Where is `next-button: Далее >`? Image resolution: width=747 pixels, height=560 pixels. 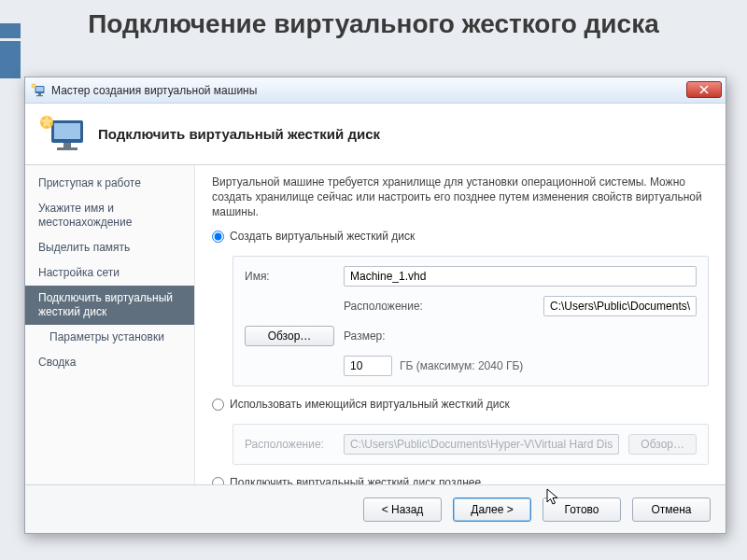 next-button: Далее > is located at coordinates (492, 510).